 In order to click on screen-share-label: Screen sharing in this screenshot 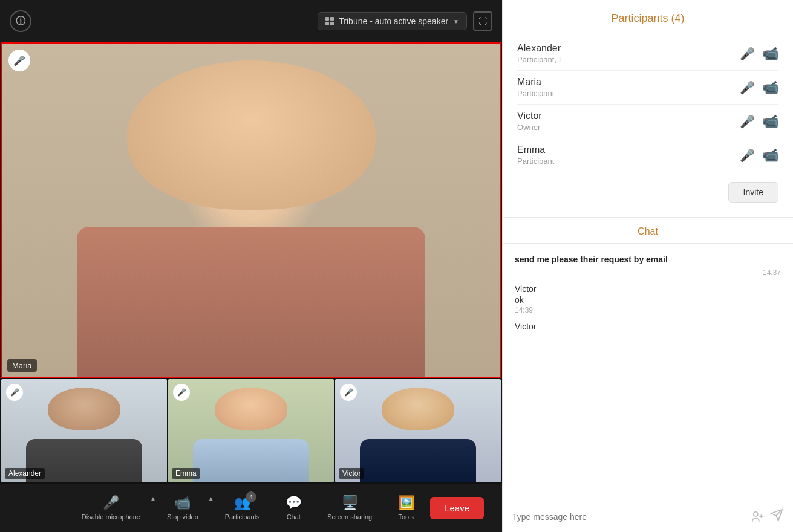, I will do `click(350, 517)`.